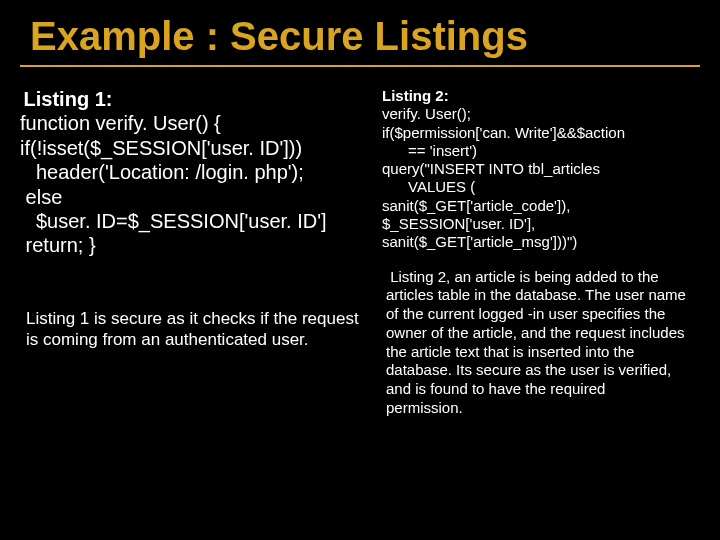  I want to click on listing-1-code: function verify. User() { if(!isset($_SE…, so click(194, 184).